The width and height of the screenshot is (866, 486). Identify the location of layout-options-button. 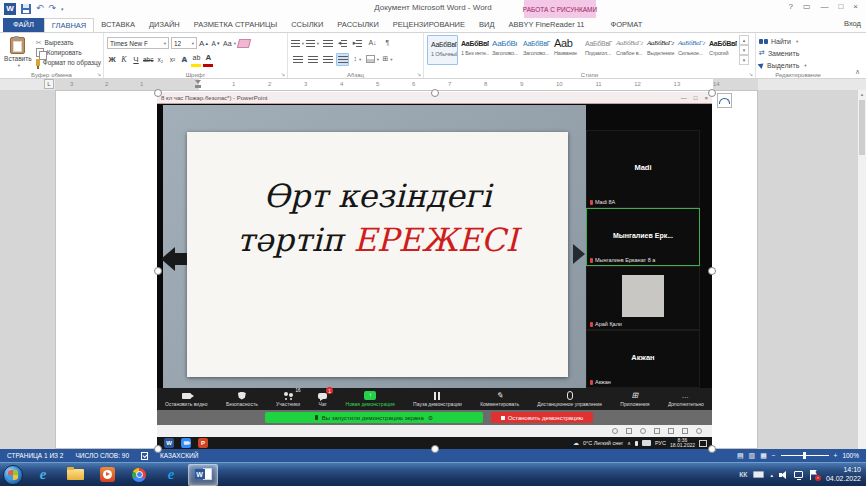
(724, 100).